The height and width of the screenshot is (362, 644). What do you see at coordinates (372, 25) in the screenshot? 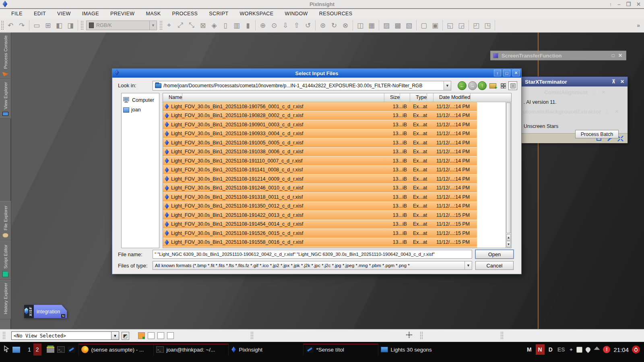
I see `mask-show-icon: ▦` at bounding box center [372, 25].